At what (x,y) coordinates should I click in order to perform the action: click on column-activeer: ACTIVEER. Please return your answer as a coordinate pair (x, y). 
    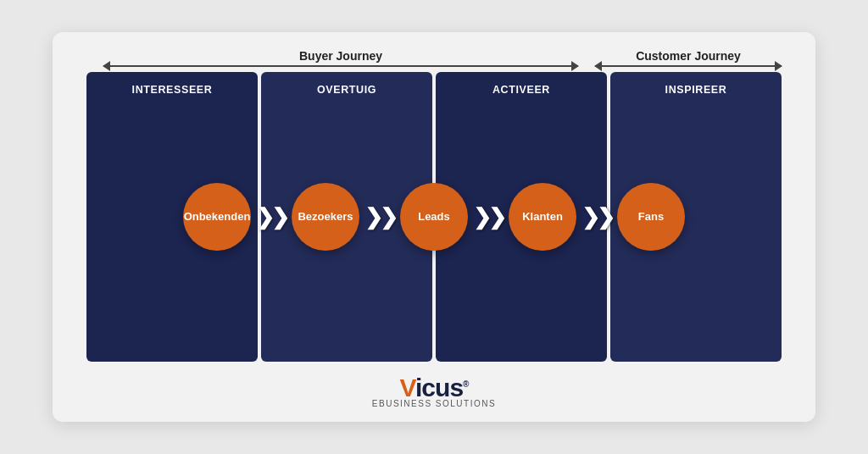
    Looking at the image, I should click on (521, 217).